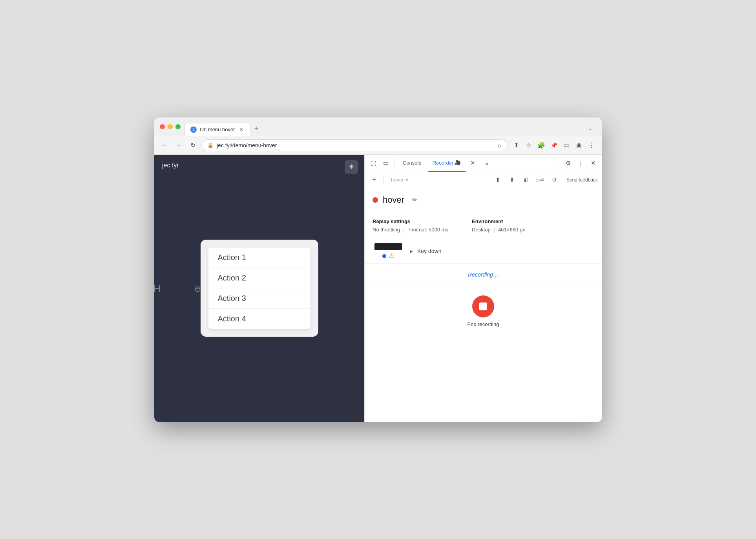 The height and width of the screenshot is (539, 756). Describe the element at coordinates (374, 180) in the screenshot. I see `add-recording-button: +` at that location.